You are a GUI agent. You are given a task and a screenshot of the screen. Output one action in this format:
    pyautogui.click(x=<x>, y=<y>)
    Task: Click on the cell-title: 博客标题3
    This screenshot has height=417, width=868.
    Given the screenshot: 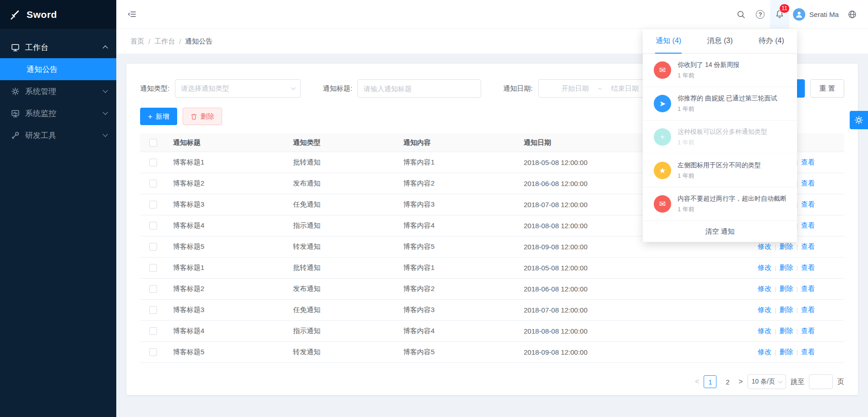 What is the action you would take?
    pyautogui.click(x=226, y=204)
    